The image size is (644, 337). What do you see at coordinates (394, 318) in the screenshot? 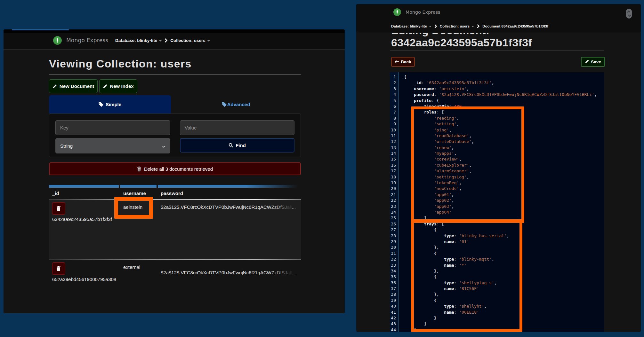
I see `editor-line-number: 42` at bounding box center [394, 318].